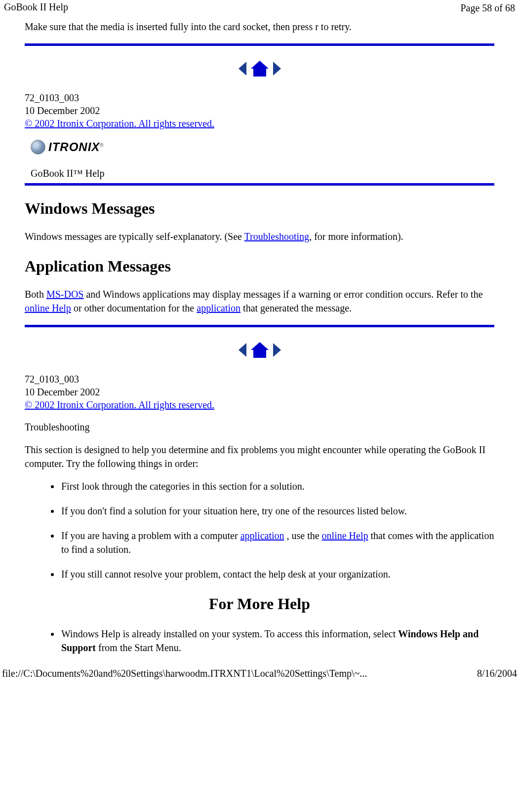 The image size is (519, 812). Describe the element at coordinates (138, 648) in the screenshot. I see `text-segment: from the Start Menu.` at that location.